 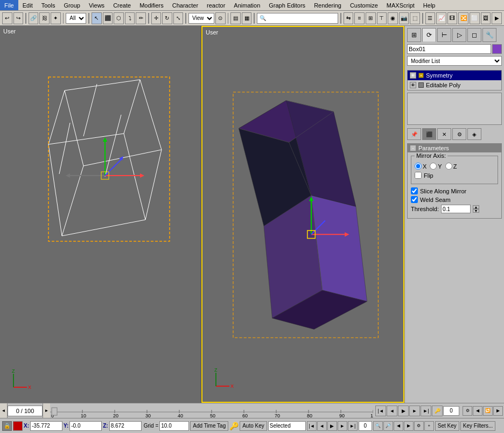 What do you see at coordinates (312, 426) in the screenshot?
I see `mini-start-btn: |◄` at bounding box center [312, 426].